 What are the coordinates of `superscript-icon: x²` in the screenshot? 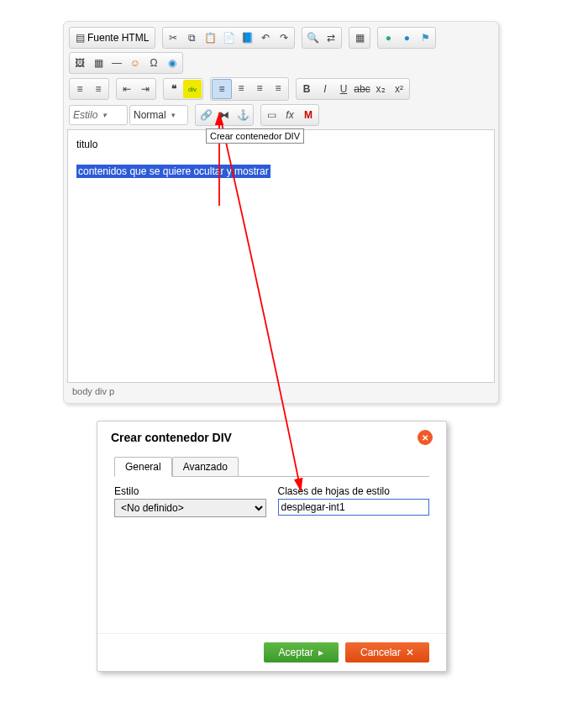 It's located at (399, 89).